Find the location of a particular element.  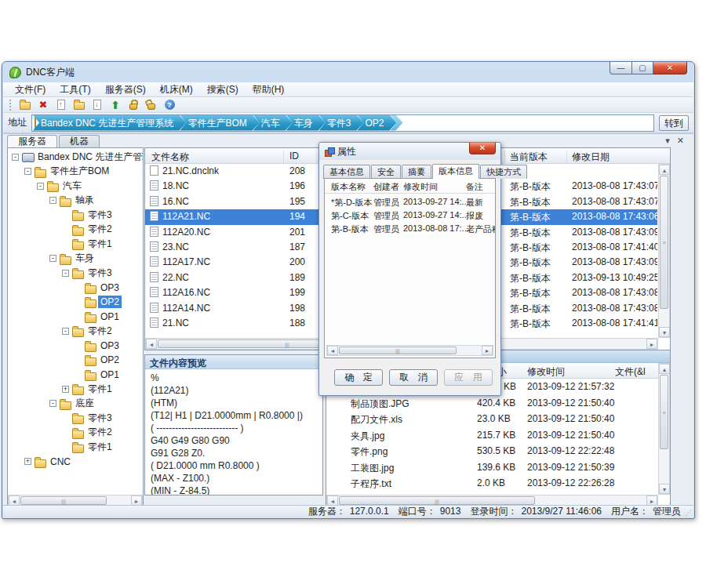

delete-icon: ✖ is located at coordinates (43, 105).